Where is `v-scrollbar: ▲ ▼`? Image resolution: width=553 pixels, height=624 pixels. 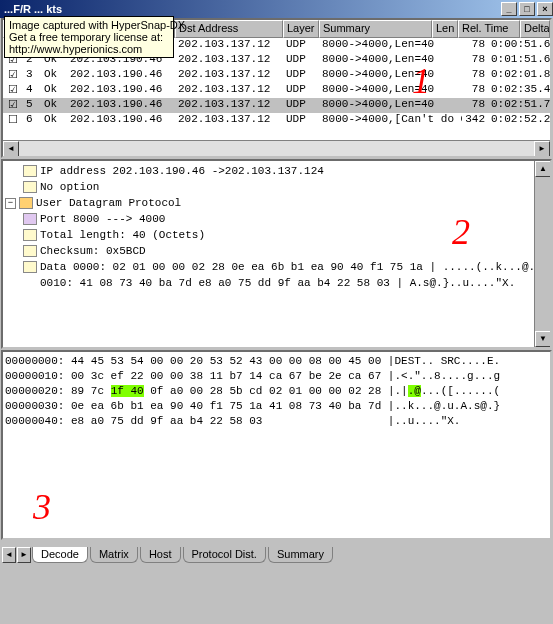
v-scrollbar: ▲ ▼ is located at coordinates (542, 254).